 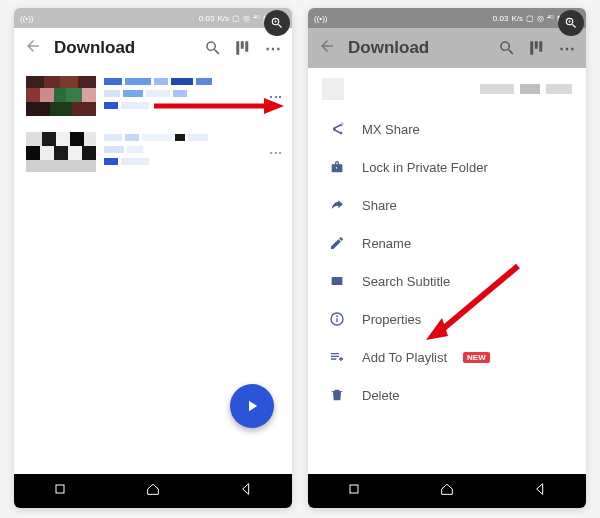 What do you see at coordinates (404, 358) in the screenshot?
I see `menu-label: Add To Playlist` at bounding box center [404, 358].